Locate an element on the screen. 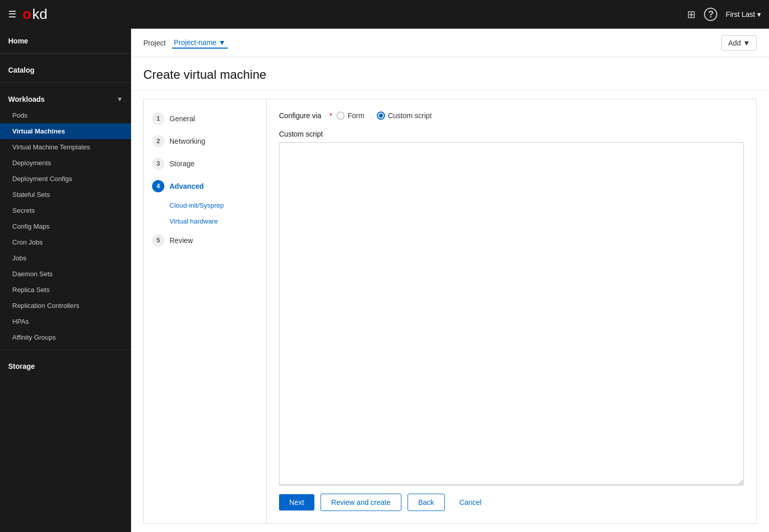  sidebar-item-config-maps: Config Maps is located at coordinates (66, 226).